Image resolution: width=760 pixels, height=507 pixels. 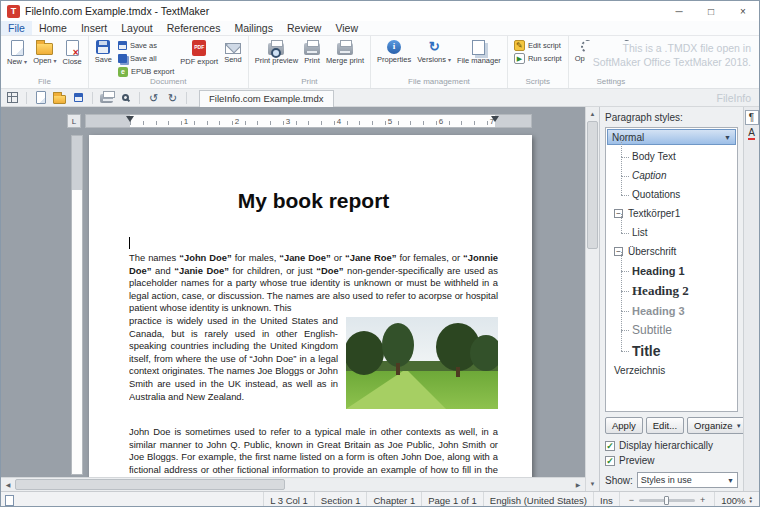 What do you see at coordinates (288, 500) in the screenshot?
I see `cursor-position: L 3 Col 1` at bounding box center [288, 500].